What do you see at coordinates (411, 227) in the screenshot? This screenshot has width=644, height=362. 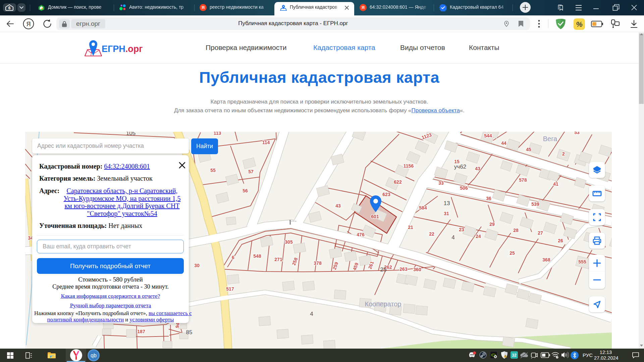 I see `svg-text: 21` at bounding box center [411, 227].